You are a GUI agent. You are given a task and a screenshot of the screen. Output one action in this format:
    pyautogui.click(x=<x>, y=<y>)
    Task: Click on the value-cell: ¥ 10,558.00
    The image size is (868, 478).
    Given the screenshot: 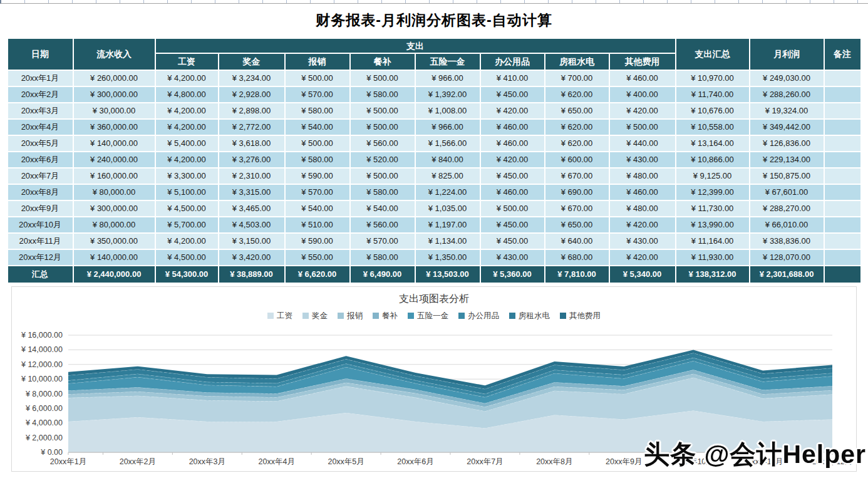 What is the action you would take?
    pyautogui.click(x=713, y=127)
    